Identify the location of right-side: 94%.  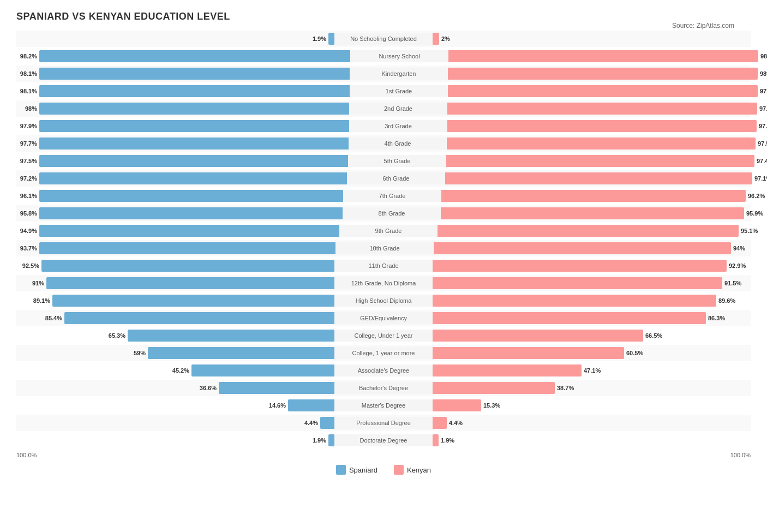
(594, 248).